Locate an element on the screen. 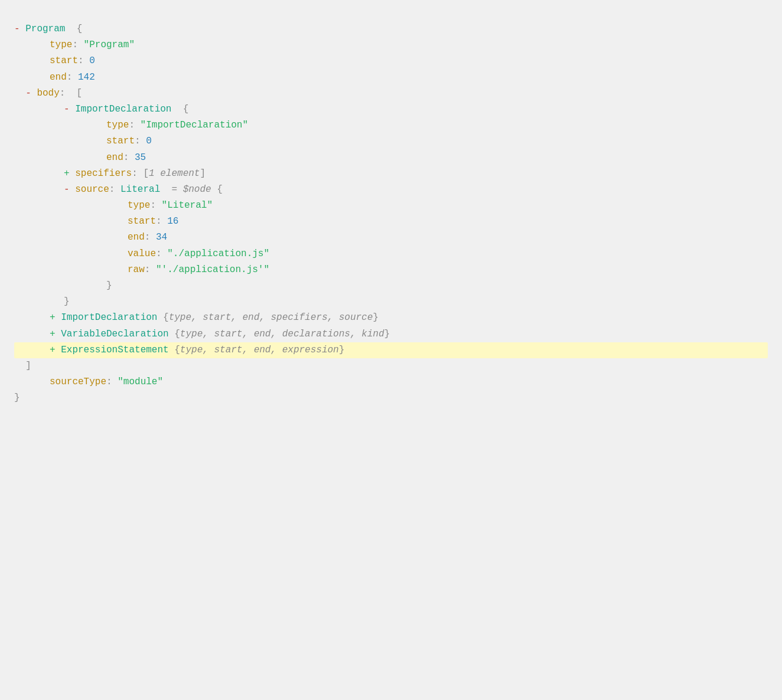 The width and height of the screenshot is (782, 700). line-close-program: } is located at coordinates (391, 398).